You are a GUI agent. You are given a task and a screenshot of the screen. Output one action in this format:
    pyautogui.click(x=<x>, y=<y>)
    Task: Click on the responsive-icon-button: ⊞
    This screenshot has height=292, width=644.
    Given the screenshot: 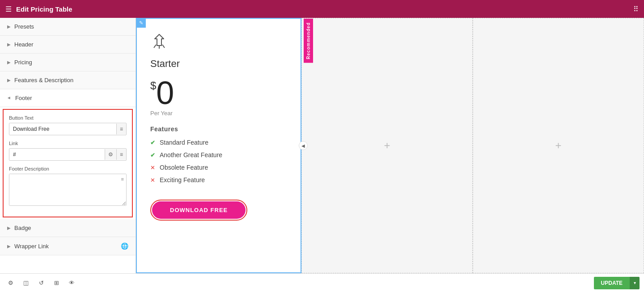 What is the action you would take?
    pyautogui.click(x=56, y=283)
    